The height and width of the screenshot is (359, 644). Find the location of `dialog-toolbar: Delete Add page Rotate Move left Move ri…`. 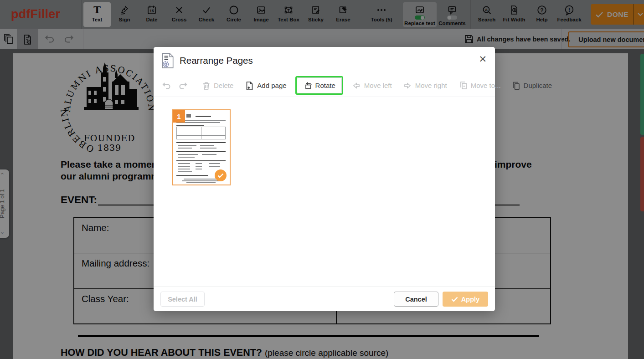

dialog-toolbar: Delete Add page Rotate Move left Move ri… is located at coordinates (325, 86).